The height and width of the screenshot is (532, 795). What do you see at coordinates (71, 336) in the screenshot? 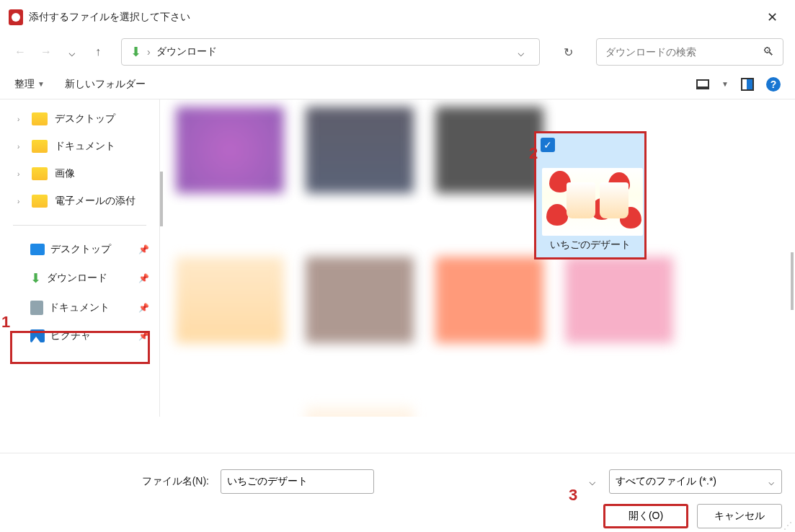
I see `quick-label: ピクチャ` at bounding box center [71, 336].